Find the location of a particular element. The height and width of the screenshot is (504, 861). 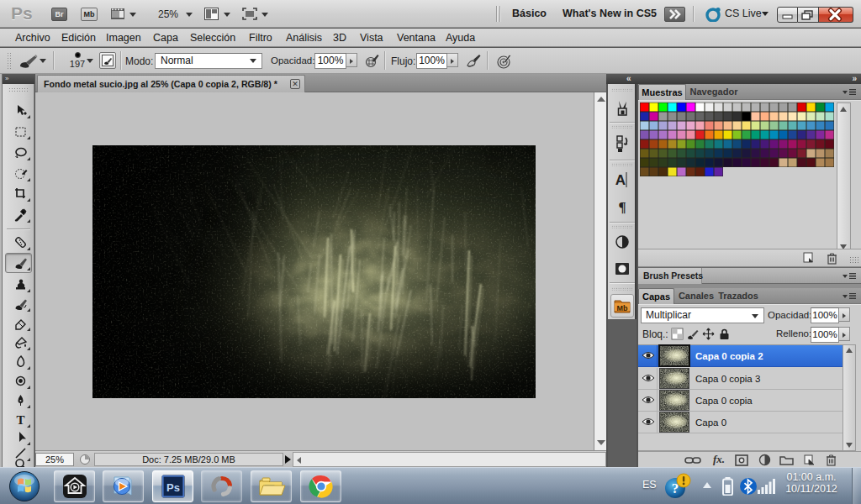

svg-text: Mb is located at coordinates (622, 308).